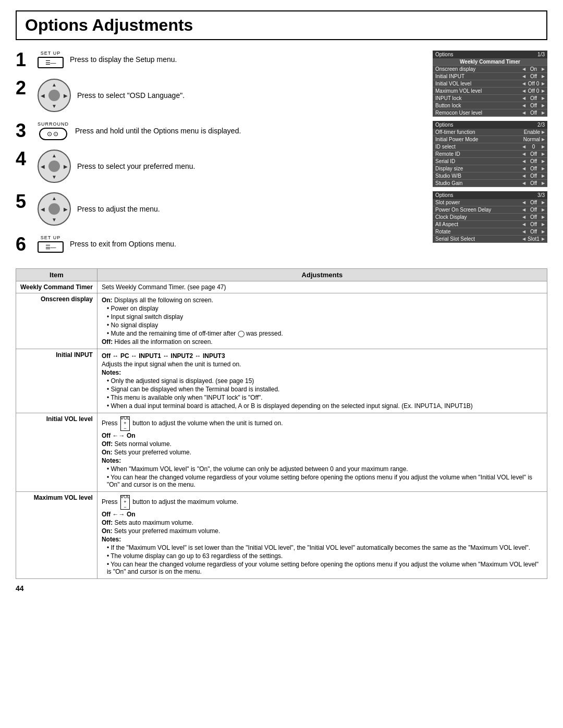 This screenshot has width=563, height=728. Describe the element at coordinates (490, 157) in the screenshot. I see `osd-panels-column: Options 1/3 Weekly Command Timer Onscree…` at that location.